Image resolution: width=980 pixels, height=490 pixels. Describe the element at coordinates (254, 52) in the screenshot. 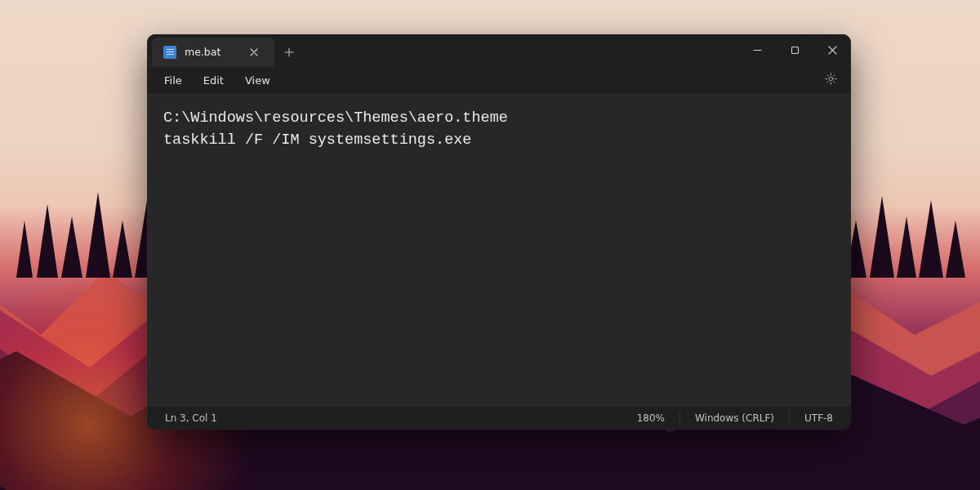

I see `close-tab-button` at that location.